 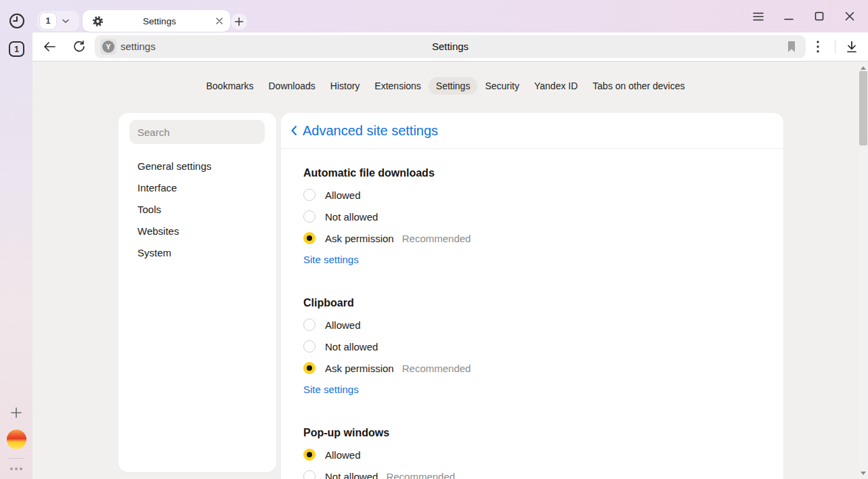 I want to click on yandex-browser-logo-icon, so click(x=16, y=440).